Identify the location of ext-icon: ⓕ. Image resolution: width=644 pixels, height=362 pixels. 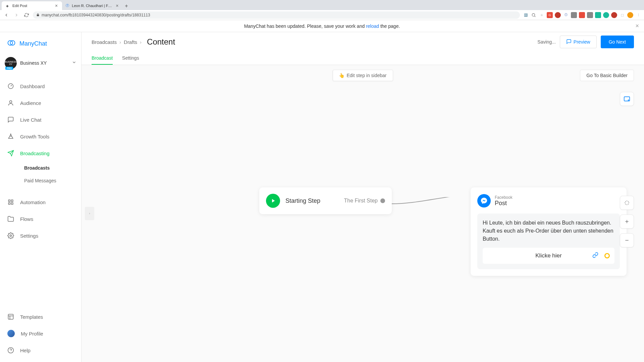
(566, 15).